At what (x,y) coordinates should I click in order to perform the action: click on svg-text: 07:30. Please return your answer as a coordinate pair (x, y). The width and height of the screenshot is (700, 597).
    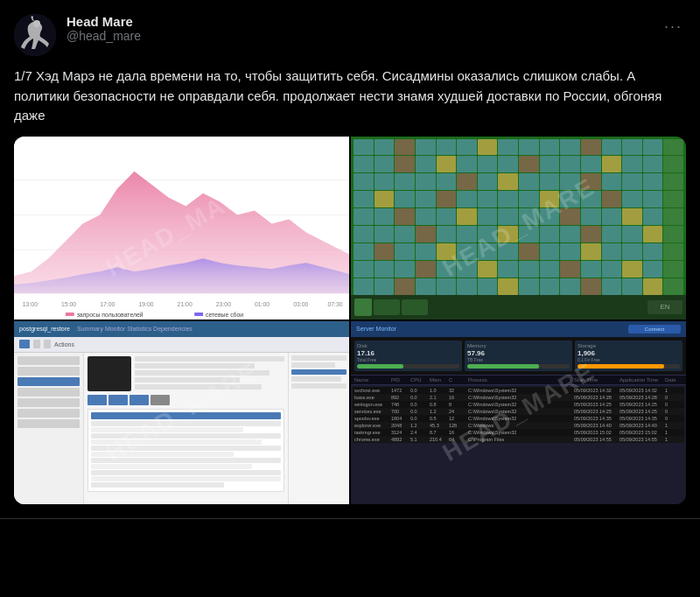
    Looking at the image, I should click on (334, 305).